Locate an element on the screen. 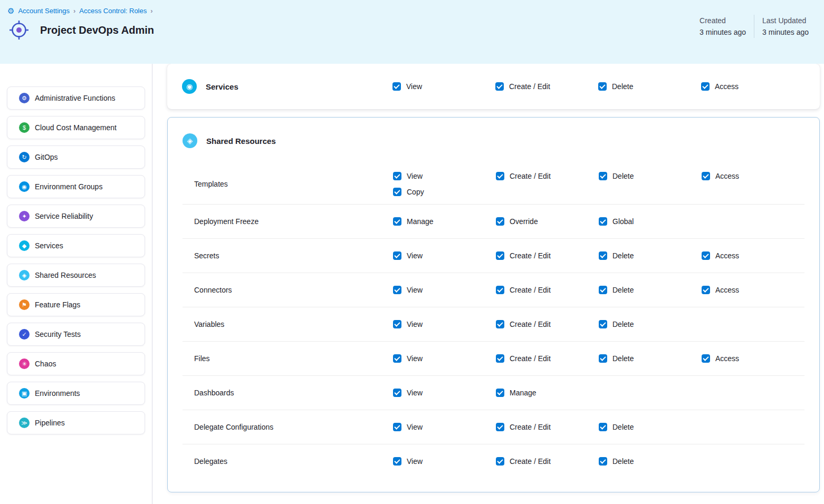 The image size is (824, 504). breadcrumb-link-access-control-roles: Access Control: Roles is located at coordinates (113, 11).